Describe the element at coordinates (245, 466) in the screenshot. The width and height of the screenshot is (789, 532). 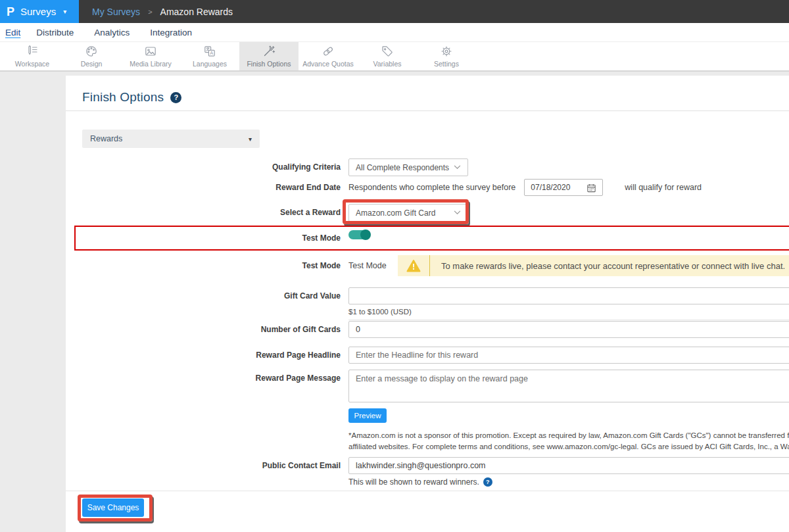
I see `public-contact-email-label: Public Contact Email` at that location.